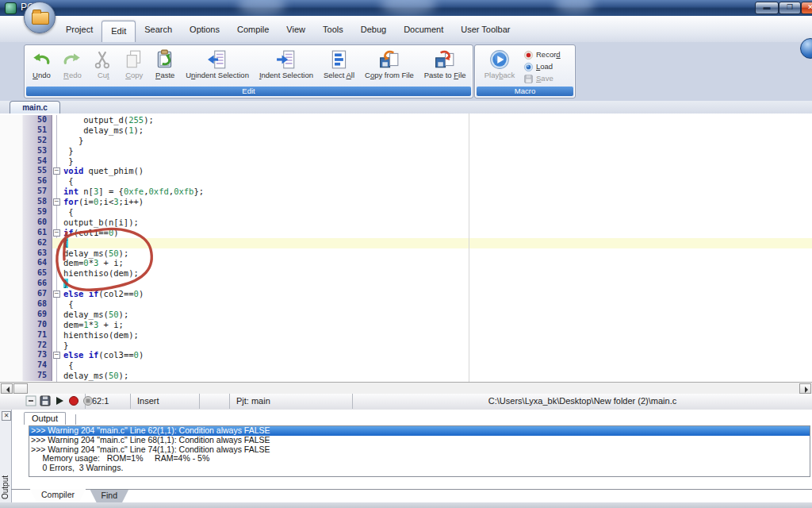 The width and height of the screenshot is (812, 508). What do you see at coordinates (6, 389) in the screenshot?
I see `scroll-left-button` at bounding box center [6, 389].